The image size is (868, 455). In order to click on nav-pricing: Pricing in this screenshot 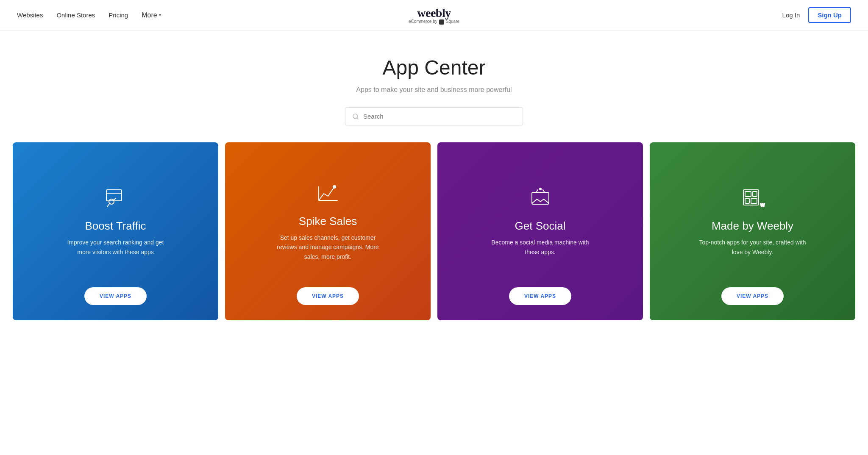, I will do `click(118, 15)`.